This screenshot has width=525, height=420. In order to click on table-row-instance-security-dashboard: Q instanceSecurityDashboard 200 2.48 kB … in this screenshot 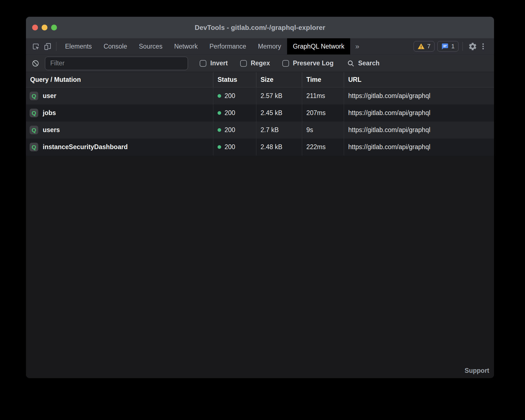, I will do `click(260, 147)`.